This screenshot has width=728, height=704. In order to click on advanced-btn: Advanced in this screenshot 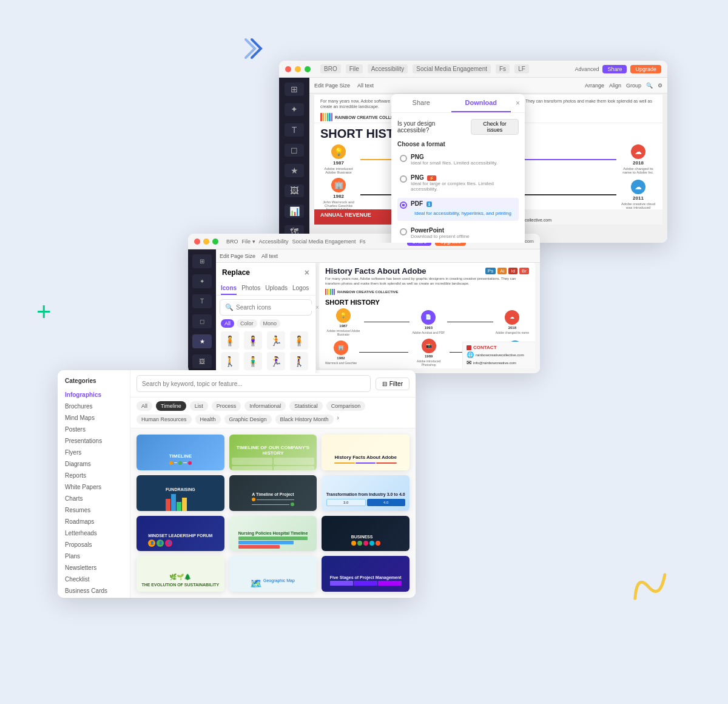, I will do `click(587, 69)`.